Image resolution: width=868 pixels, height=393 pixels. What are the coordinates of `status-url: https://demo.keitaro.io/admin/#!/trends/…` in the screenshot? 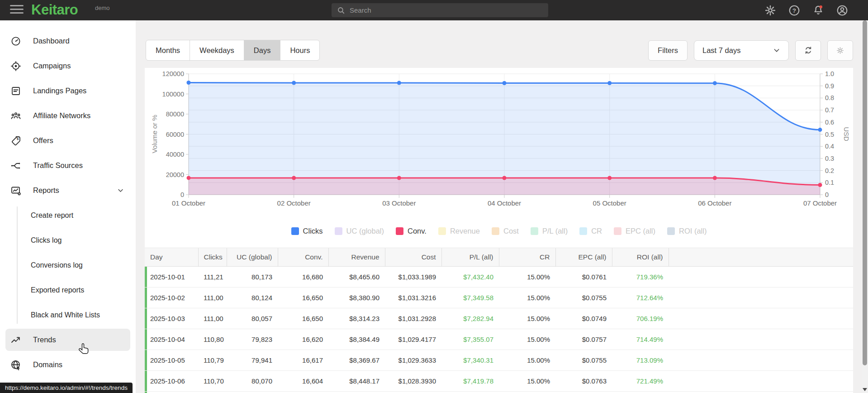 It's located at (66, 388).